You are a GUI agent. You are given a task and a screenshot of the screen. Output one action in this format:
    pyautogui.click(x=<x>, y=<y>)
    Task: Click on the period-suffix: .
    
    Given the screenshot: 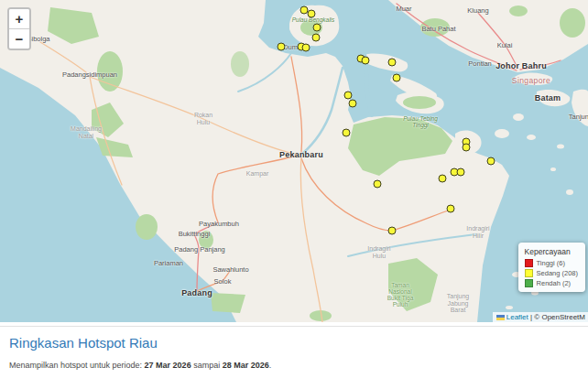 What is the action you would take?
    pyautogui.click(x=271, y=365)
    